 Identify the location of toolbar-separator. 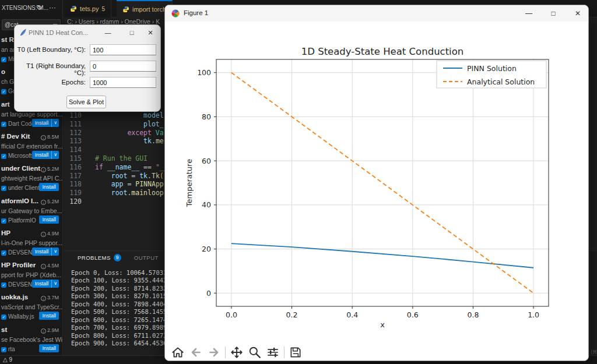
(225, 352).